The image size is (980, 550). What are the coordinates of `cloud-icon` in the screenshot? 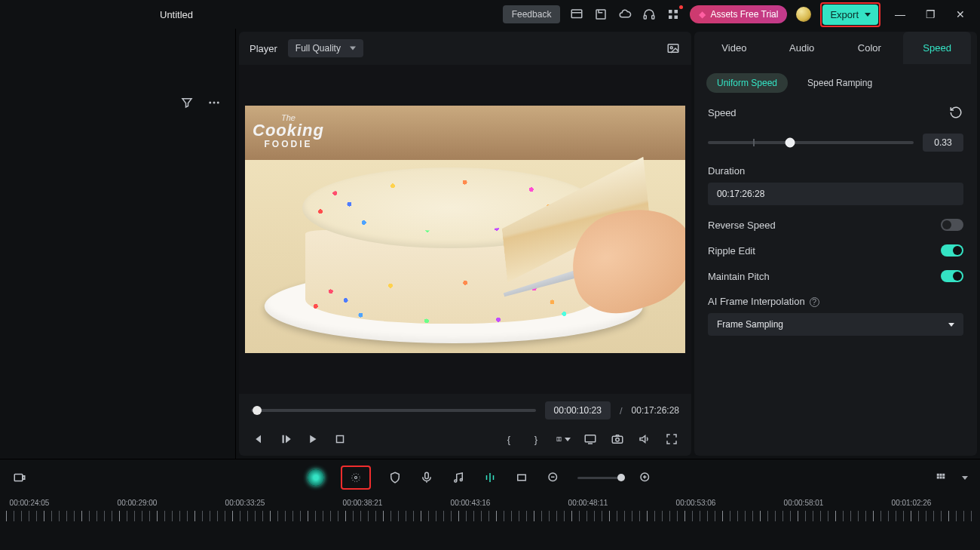 It's located at (625, 14).